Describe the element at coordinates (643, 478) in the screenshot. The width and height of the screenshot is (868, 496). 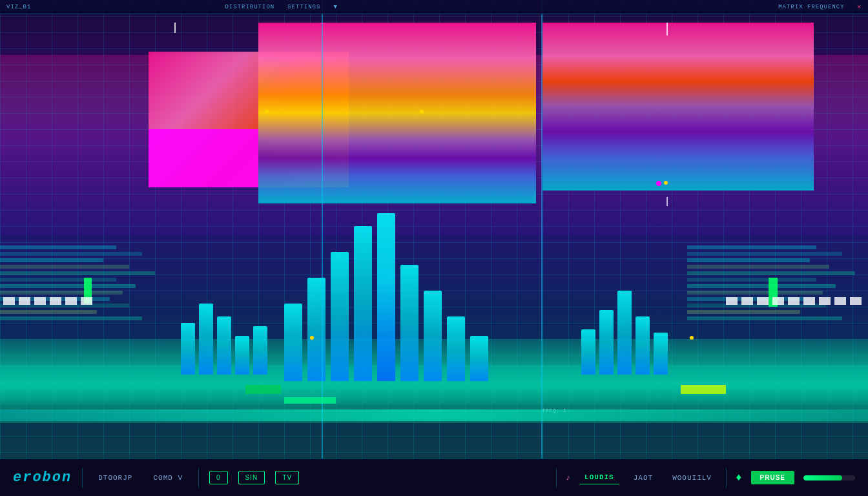
I see `nav-jaot: JAOT` at that location.